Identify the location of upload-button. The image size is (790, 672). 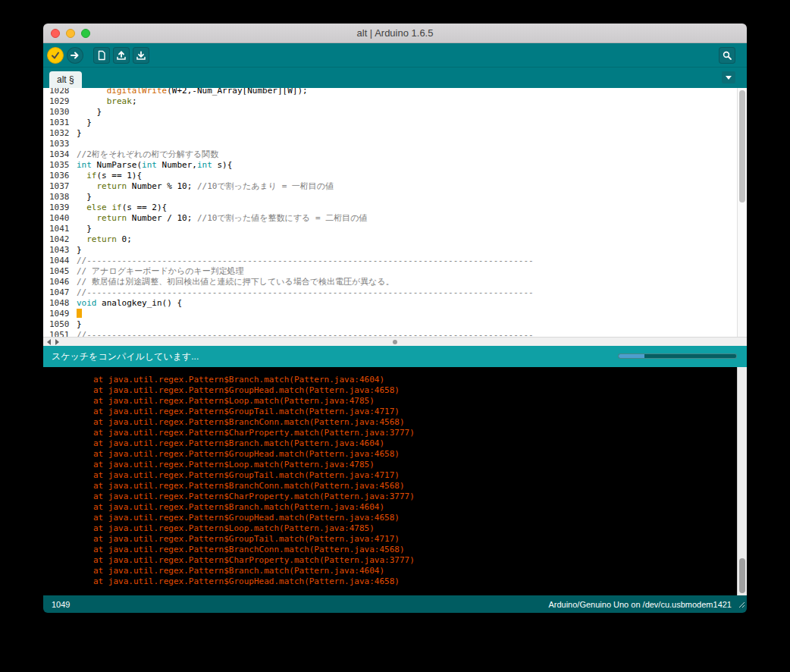
(75, 55).